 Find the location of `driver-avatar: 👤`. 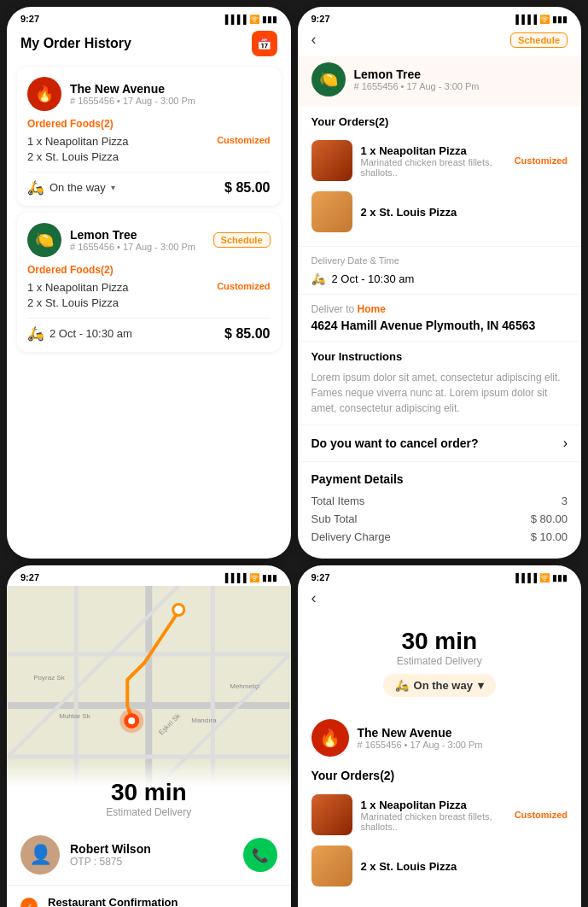

driver-avatar: 👤 is located at coordinates (40, 855).